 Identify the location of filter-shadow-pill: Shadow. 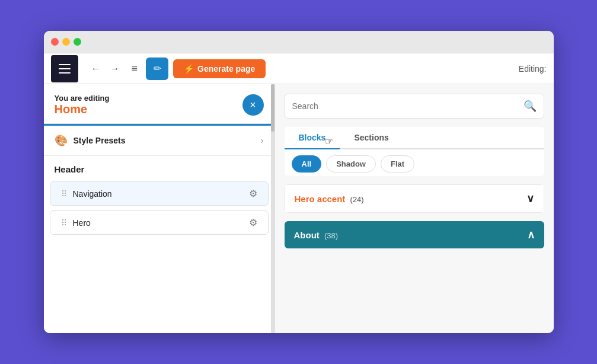
(351, 164).